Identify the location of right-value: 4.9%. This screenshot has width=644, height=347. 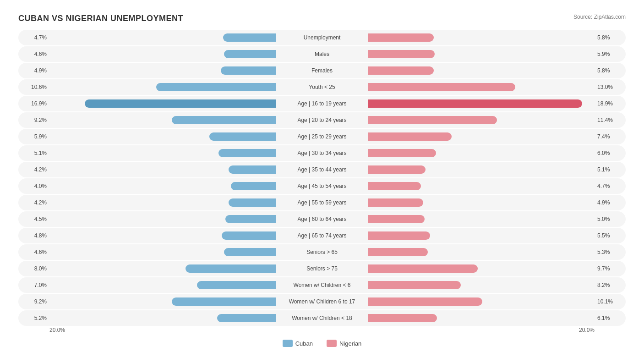
(608, 203).